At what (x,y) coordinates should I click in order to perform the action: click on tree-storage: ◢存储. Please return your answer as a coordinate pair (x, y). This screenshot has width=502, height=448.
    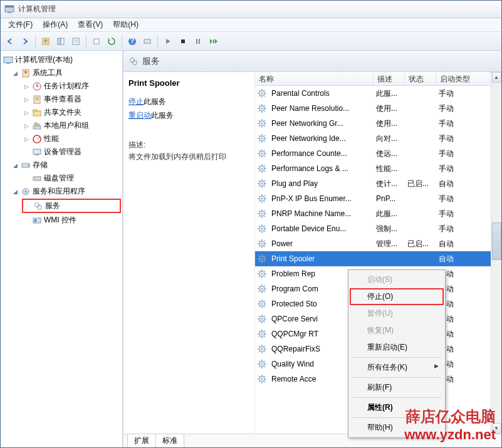
    Looking at the image, I should click on (66, 165).